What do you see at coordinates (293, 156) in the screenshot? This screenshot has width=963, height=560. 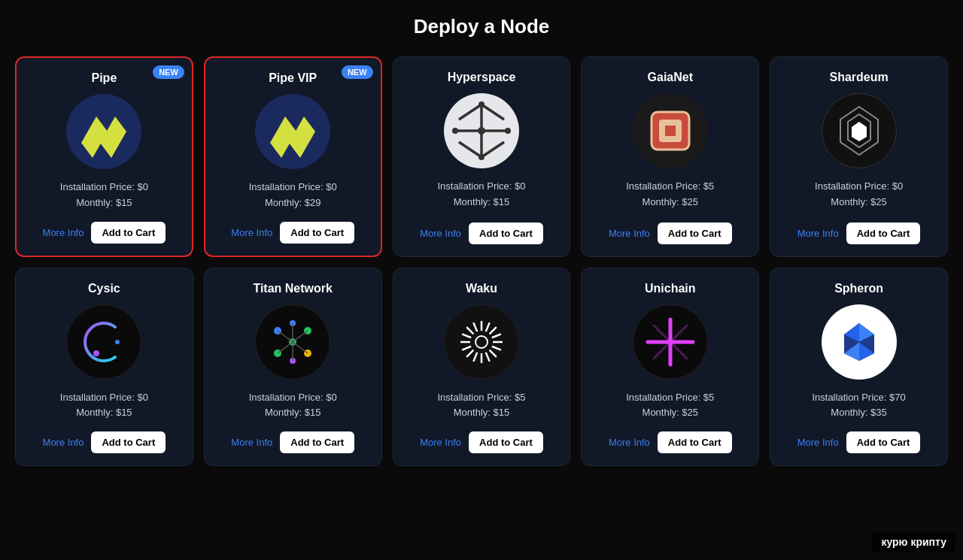 I see `card-pipe-vip: NEWPipe VIP Installation Price: $0Monthl…` at bounding box center [293, 156].